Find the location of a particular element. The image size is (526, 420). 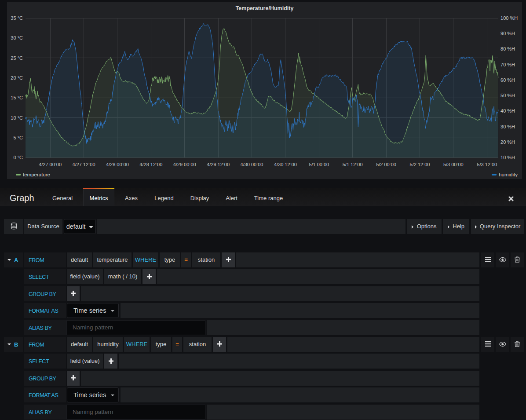

svg-text: 25 °C is located at coordinates (17, 58).